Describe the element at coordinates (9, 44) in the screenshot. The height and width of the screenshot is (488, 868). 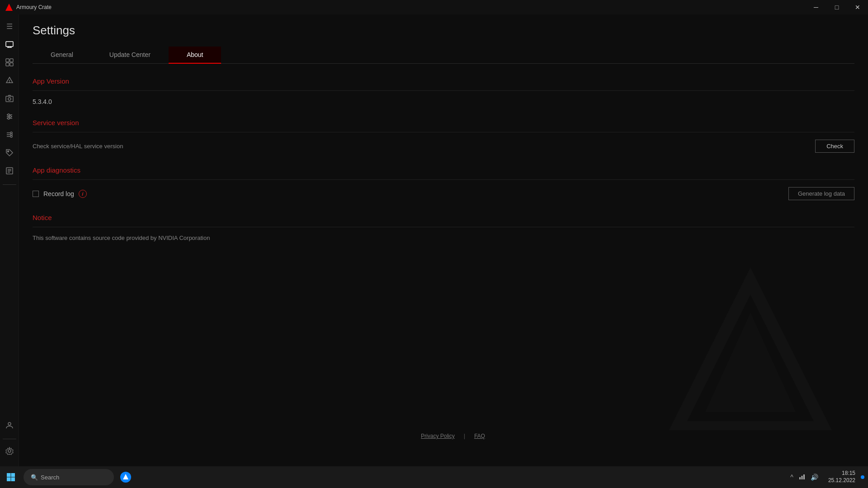
I see `device-icon` at that location.